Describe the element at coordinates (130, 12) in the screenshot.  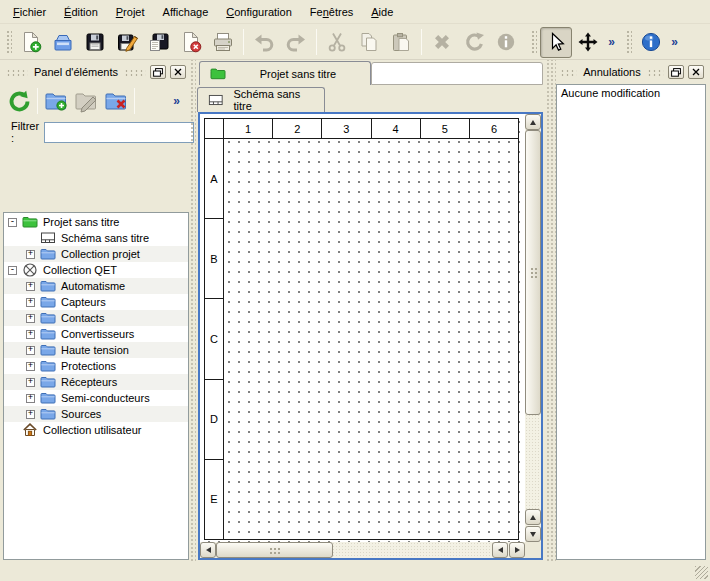
I see `menu-projet: Projet` at that location.